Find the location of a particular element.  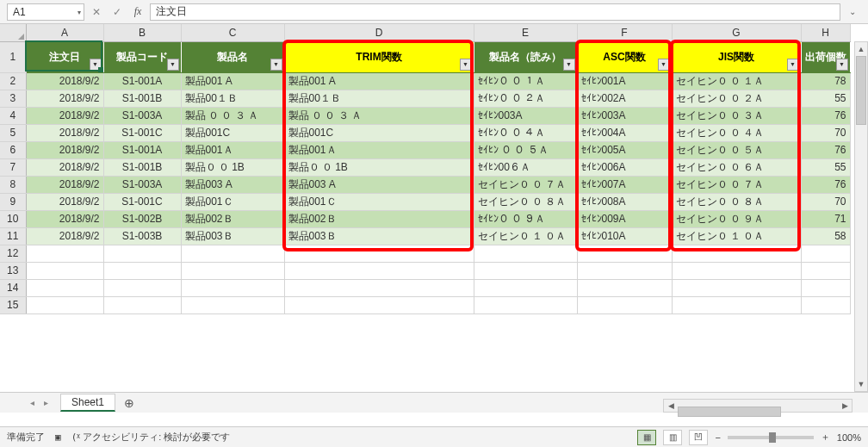

cell-G15 is located at coordinates (736, 305).